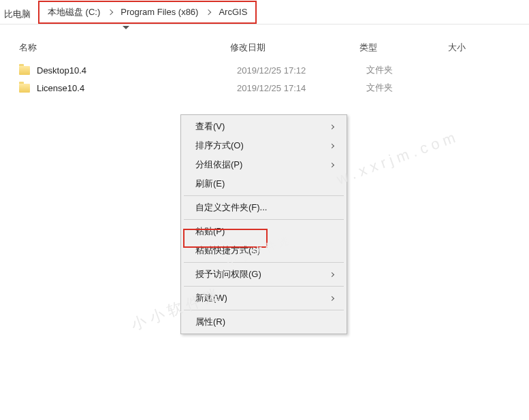 This screenshot has width=529, height=420. What do you see at coordinates (211, 298) in the screenshot?
I see `menu-label: 新建(W)` at bounding box center [211, 298].